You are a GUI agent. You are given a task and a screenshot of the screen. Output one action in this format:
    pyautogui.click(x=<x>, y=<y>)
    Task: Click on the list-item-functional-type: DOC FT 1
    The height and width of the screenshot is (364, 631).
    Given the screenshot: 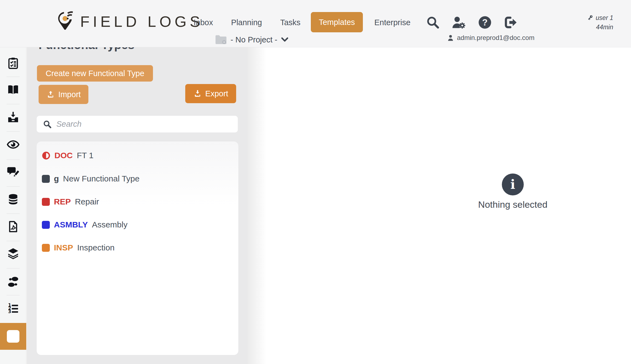 What is the action you would take?
    pyautogui.click(x=137, y=155)
    